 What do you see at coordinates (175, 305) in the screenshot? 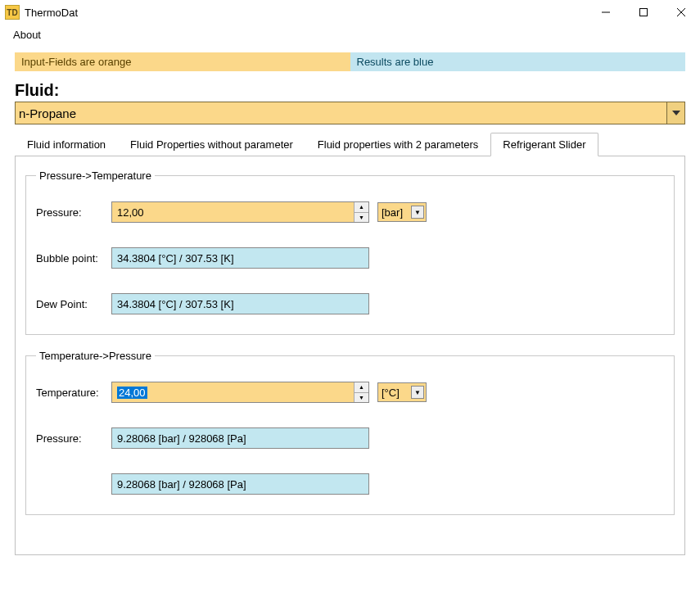
I see `dew-point-value: 34.3804 [°C] / 307.53 [K]` at bounding box center [175, 305].